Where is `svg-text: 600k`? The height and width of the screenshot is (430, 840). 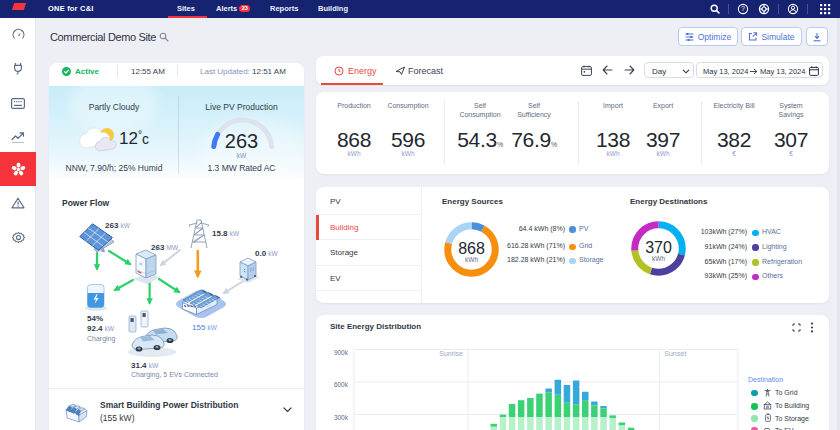
svg-text: 600k is located at coordinates (342, 384).